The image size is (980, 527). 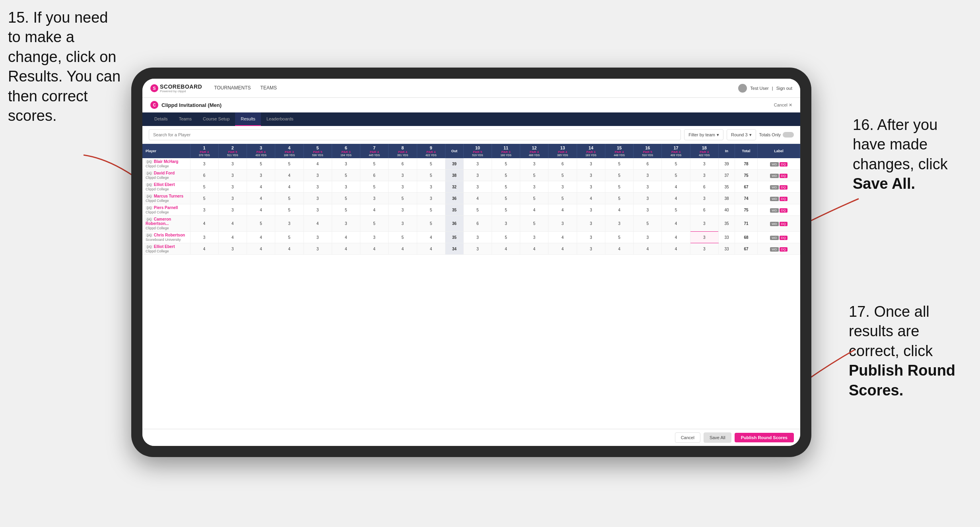 What do you see at coordinates (741, 135) in the screenshot?
I see `round-selector-button: Round 3 ▾` at bounding box center [741, 135].